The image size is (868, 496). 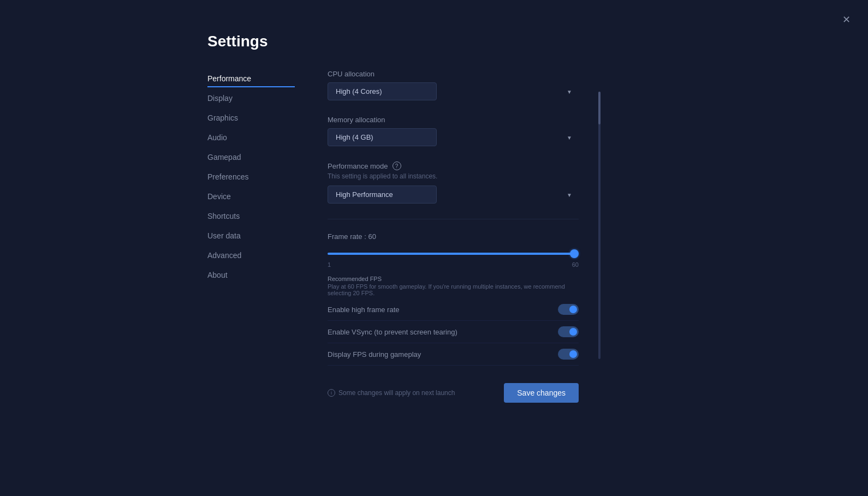 I want to click on slider-container, so click(x=453, y=252).